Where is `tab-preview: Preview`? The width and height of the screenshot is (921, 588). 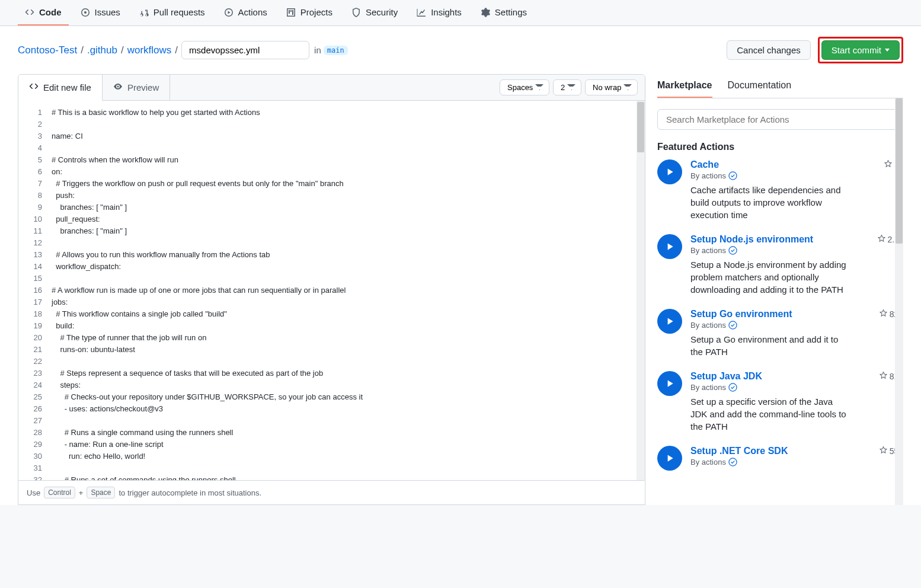
tab-preview: Preview is located at coordinates (136, 88).